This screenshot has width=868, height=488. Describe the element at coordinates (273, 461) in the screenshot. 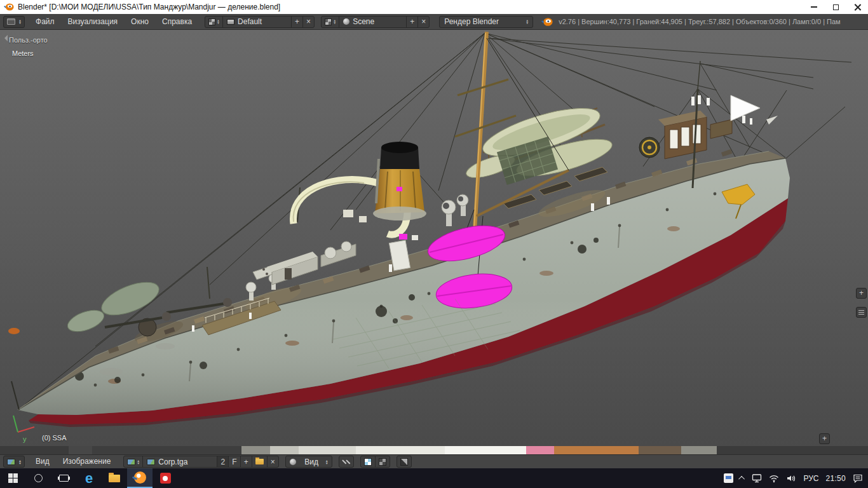

I see `unlink-image-button: ×` at that location.